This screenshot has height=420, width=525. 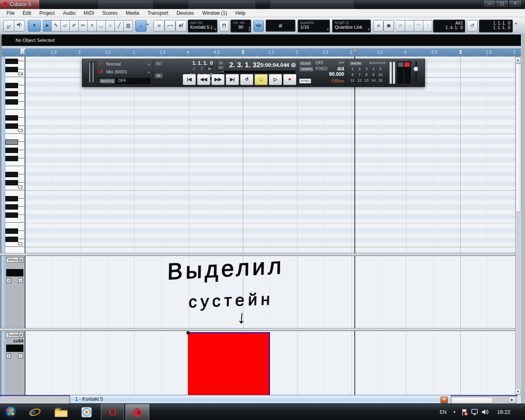 What do you see at coordinates (416, 69) in the screenshot?
I see `slider-knob` at bounding box center [416, 69].